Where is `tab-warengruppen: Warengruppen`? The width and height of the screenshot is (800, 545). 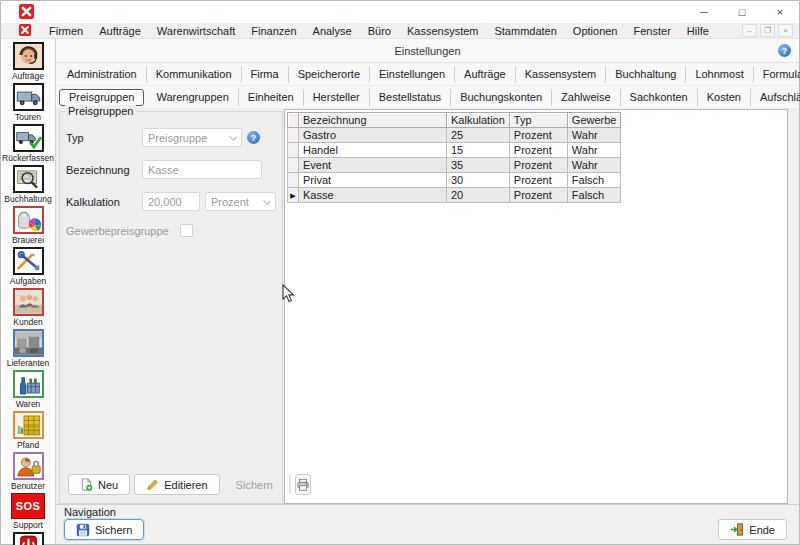
tab-warengruppen: Warengruppen is located at coordinates (192, 98).